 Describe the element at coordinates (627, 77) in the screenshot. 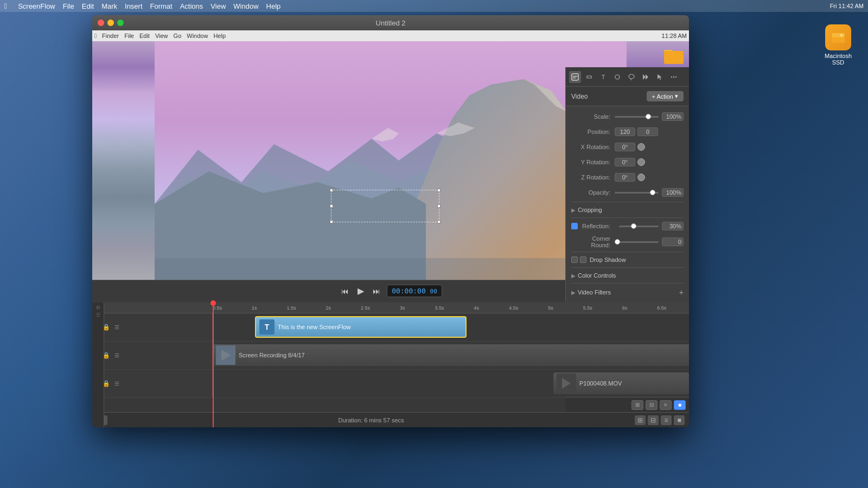

I see `panel-toolbar: T` at that location.